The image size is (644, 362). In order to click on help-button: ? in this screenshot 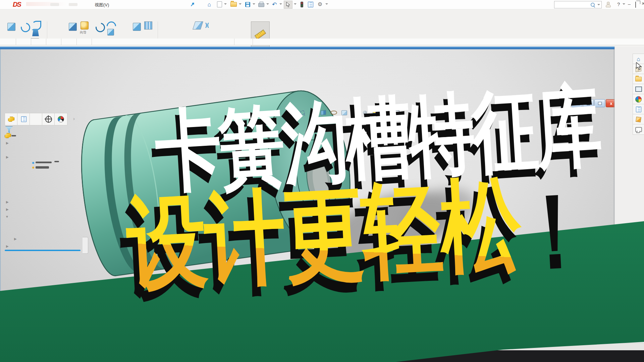, I will do `click(619, 4)`.